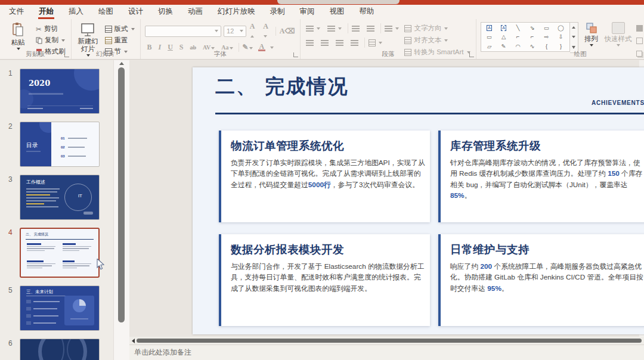 Image resolution: width=644 pixels, height=360 pixels. I want to click on tab-home: 开始, so click(47, 12).